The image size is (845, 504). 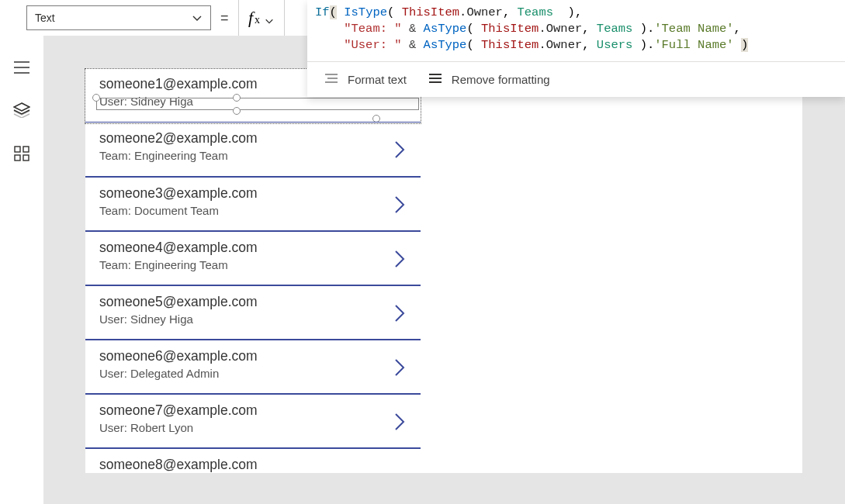 What do you see at coordinates (253, 258) in the screenshot?
I see `gallery-item: someone4@example.com Team: Engineering T…` at bounding box center [253, 258].